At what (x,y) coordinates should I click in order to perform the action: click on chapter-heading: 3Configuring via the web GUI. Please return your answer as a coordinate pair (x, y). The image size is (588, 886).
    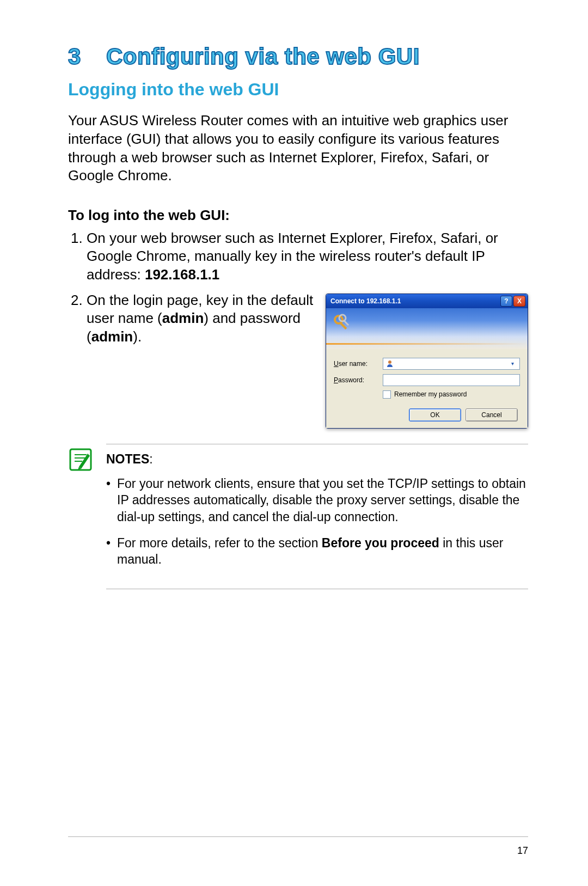
    Looking at the image, I should click on (298, 57).